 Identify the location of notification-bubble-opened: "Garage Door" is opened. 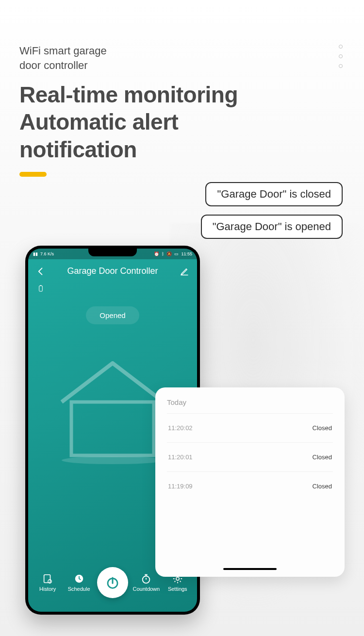
(272, 227).